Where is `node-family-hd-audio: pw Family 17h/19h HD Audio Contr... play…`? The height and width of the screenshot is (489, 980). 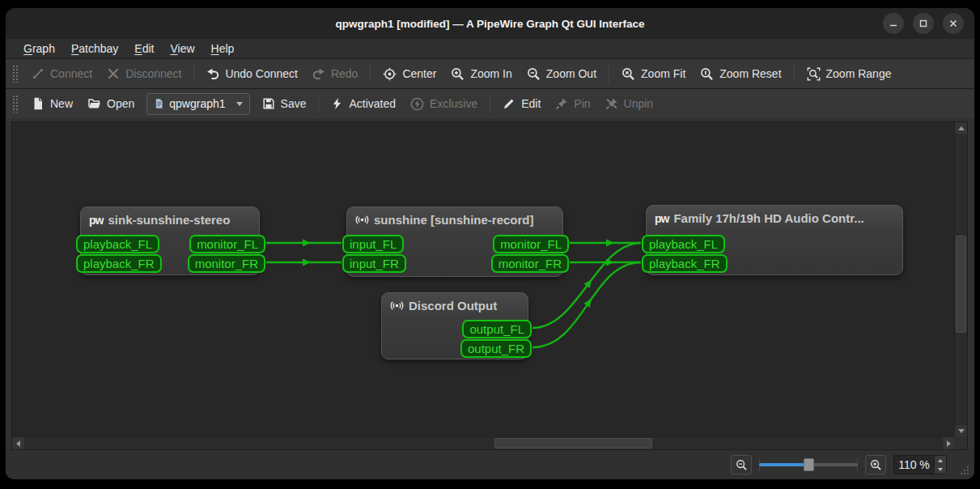 node-family-hd-audio: pw Family 17h/19h HD Audio Contr... play… is located at coordinates (774, 240).